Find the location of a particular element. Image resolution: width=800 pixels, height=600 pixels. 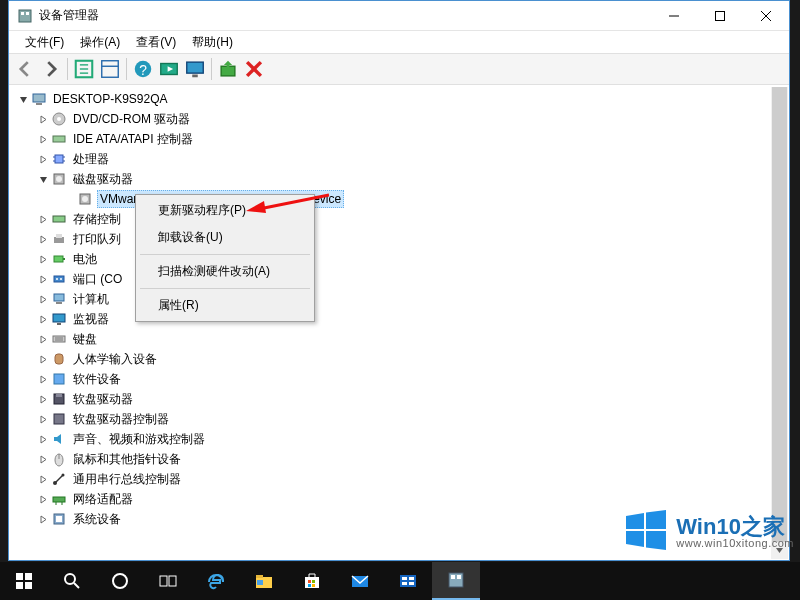

scan-button is located at coordinates (169, 69).